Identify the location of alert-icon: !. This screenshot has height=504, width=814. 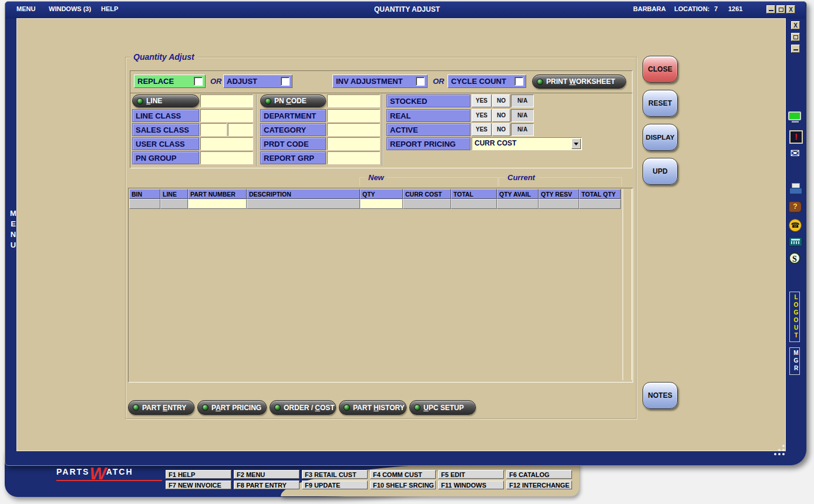
(796, 137).